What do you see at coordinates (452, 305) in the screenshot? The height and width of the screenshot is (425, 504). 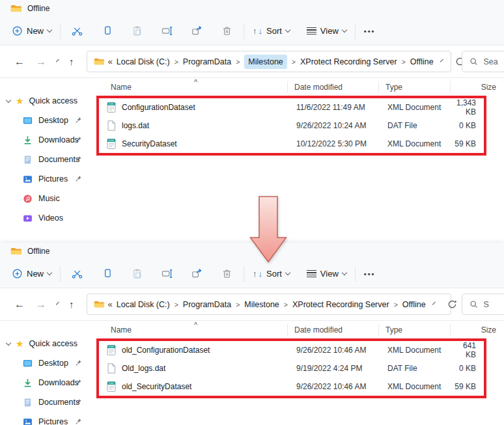 I see `refresh-icon` at bounding box center [452, 305].